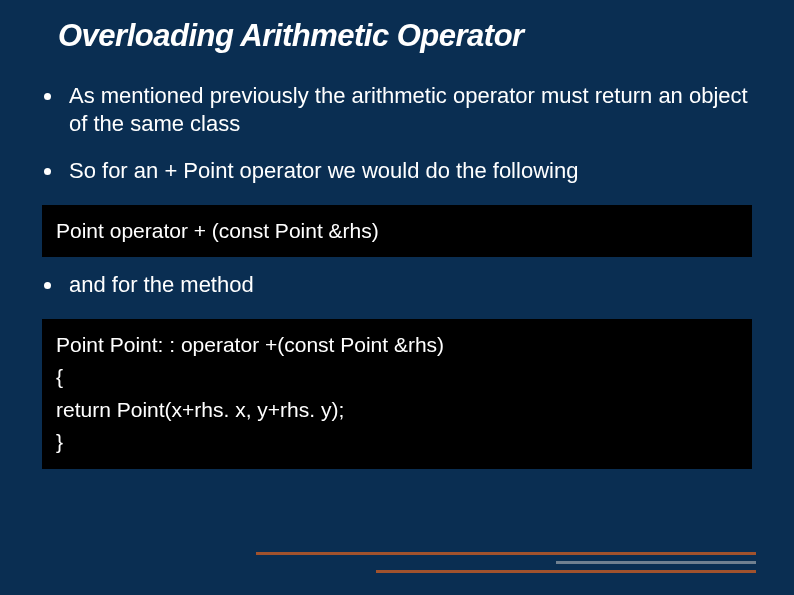 This screenshot has width=794, height=595. Describe the element at coordinates (397, 285) in the screenshot. I see `bullet-item: and for the method` at that location.